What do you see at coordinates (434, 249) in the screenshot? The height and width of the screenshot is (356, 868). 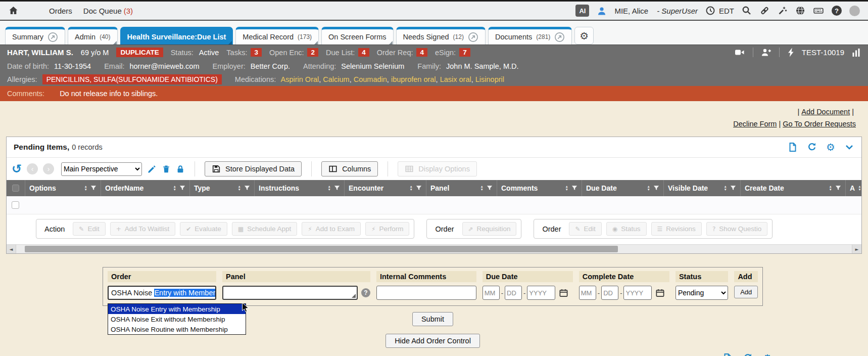 I see `horizontal-scrollbar: ◄ ►` at bounding box center [434, 249].